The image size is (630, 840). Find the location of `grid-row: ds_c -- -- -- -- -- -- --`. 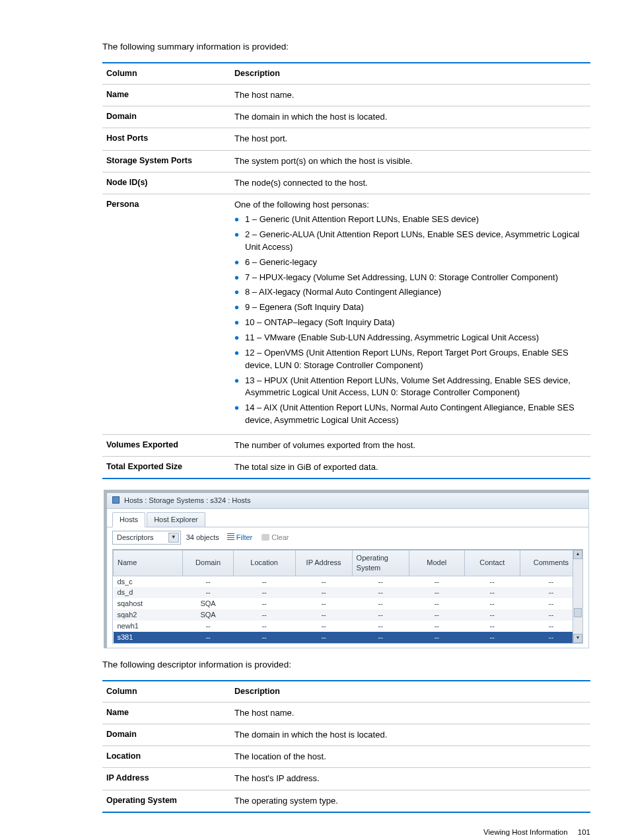

grid-row: ds_c -- -- -- -- -- -- -- is located at coordinates (348, 582).